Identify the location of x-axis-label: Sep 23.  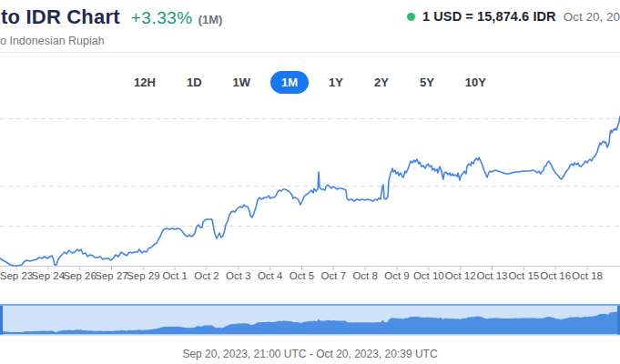
(16, 276).